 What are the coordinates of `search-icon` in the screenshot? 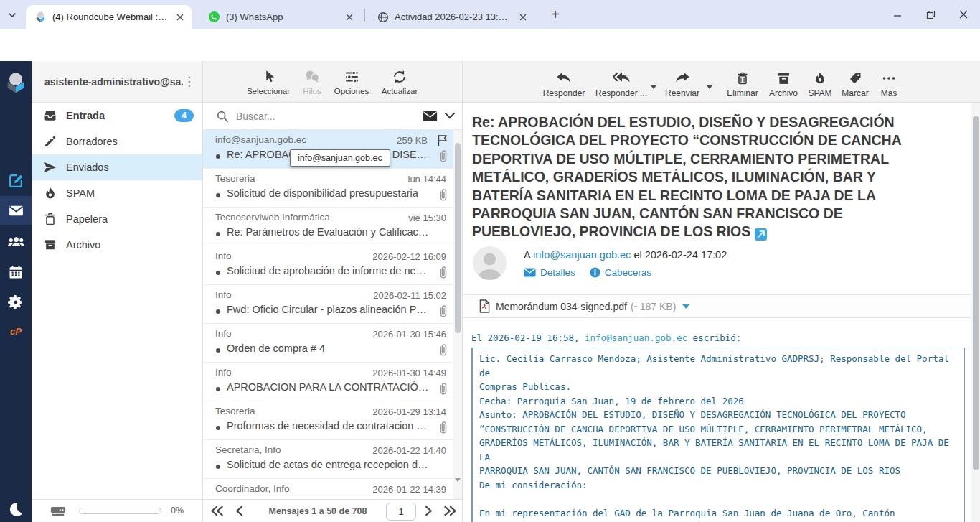 It's located at (222, 116).